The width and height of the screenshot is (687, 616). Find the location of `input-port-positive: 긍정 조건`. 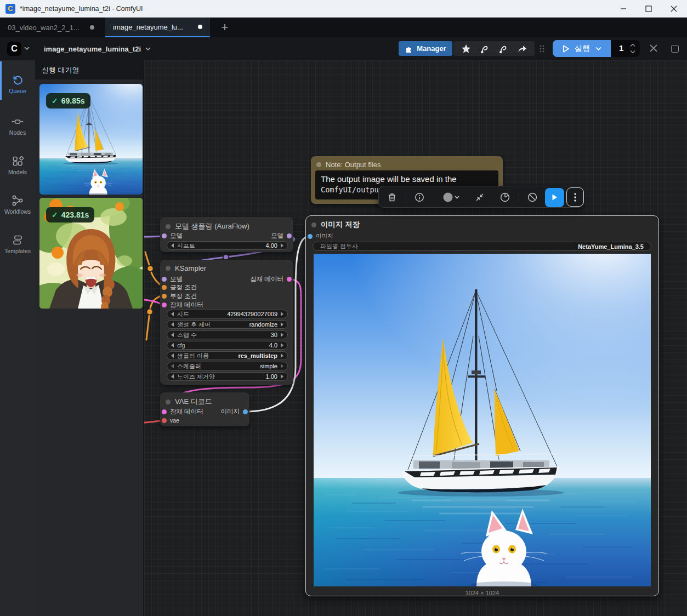

input-port-positive: 긍정 조건 is located at coordinates (179, 287).